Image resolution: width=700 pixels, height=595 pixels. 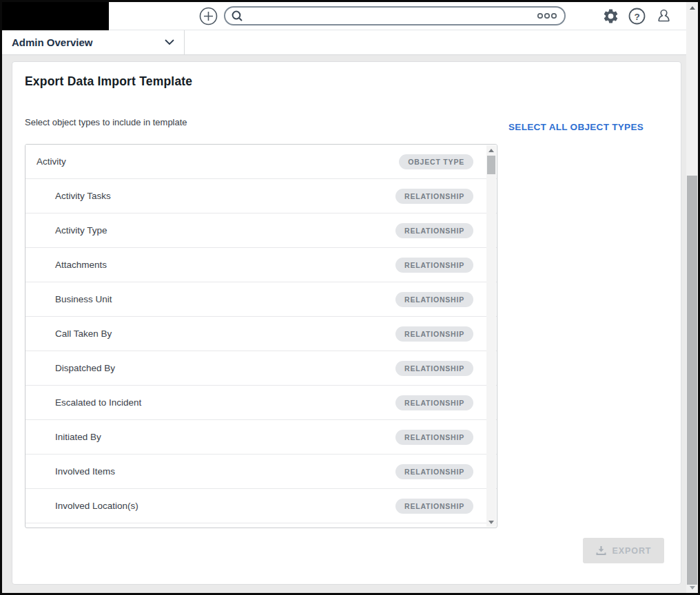 I want to click on search-input, so click(x=390, y=16).